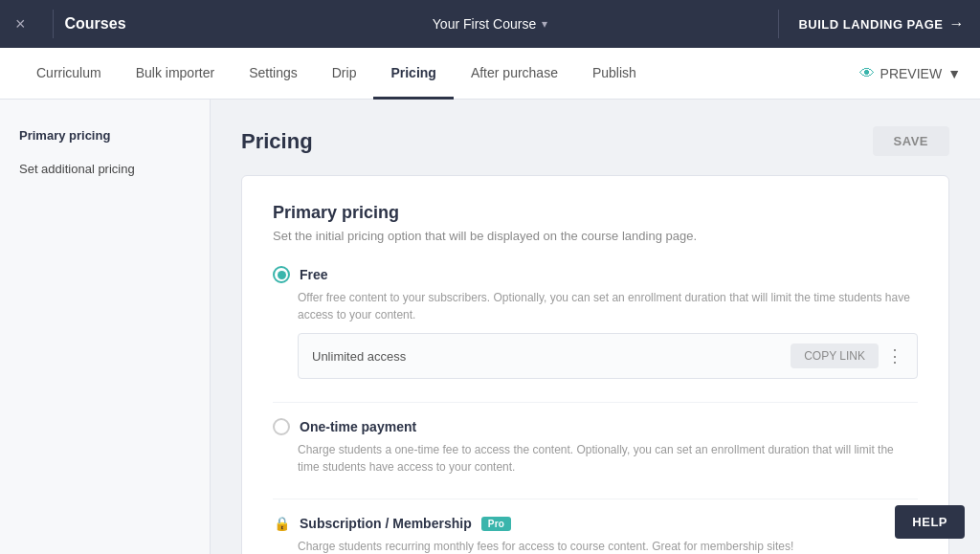 The width and height of the screenshot is (980, 554). Describe the element at coordinates (608, 306) in the screenshot. I see `option-free-desc: Offer free content to your subscribers. …` at that location.